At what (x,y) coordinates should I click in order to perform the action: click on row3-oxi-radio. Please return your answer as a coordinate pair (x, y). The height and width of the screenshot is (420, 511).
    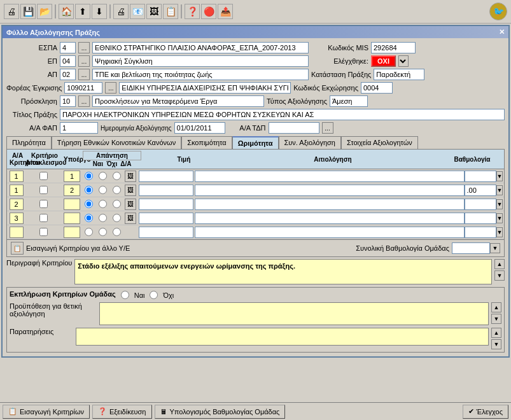
    Looking at the image, I should click on (103, 204).